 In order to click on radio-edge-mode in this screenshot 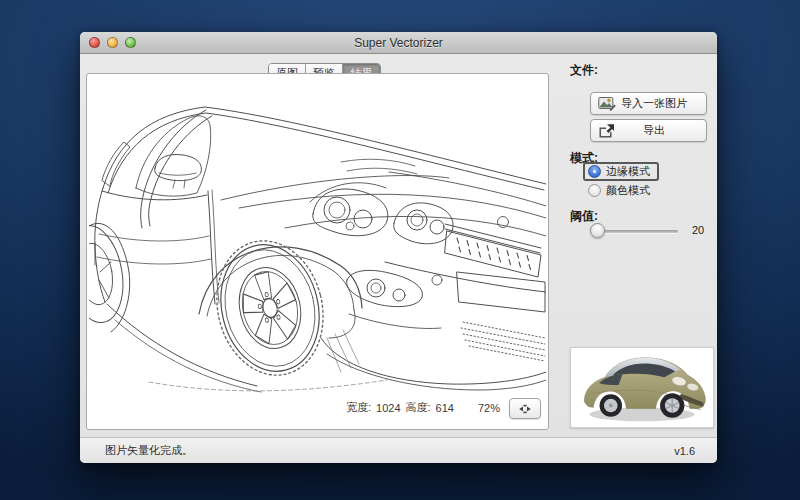, I will do `click(594, 172)`.